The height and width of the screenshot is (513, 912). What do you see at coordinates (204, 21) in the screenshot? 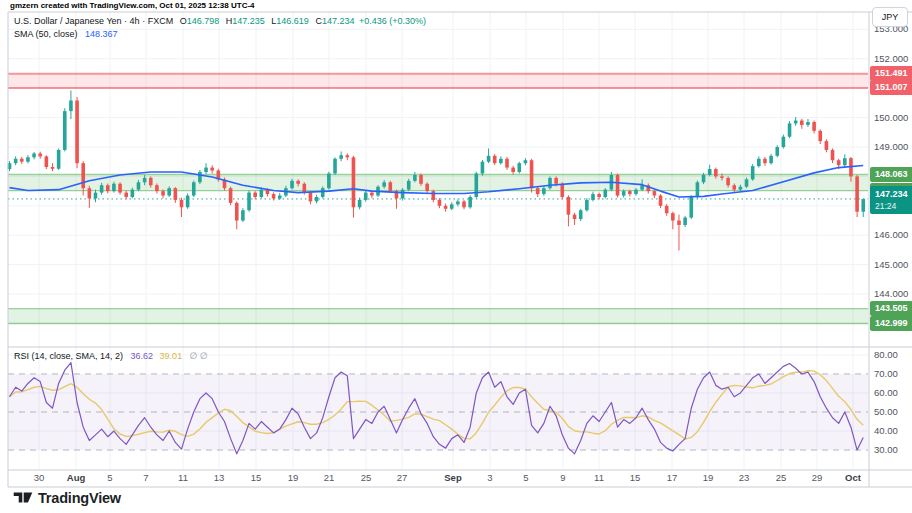
I see `open-value: 146.798` at bounding box center [204, 21].